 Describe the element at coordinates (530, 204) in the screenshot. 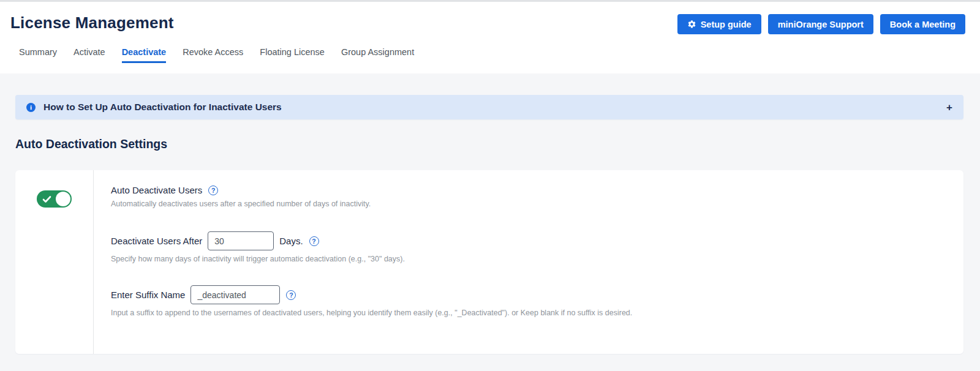

I see `auto-deactivate-helper: Automatically deactivates users after a …` at that location.